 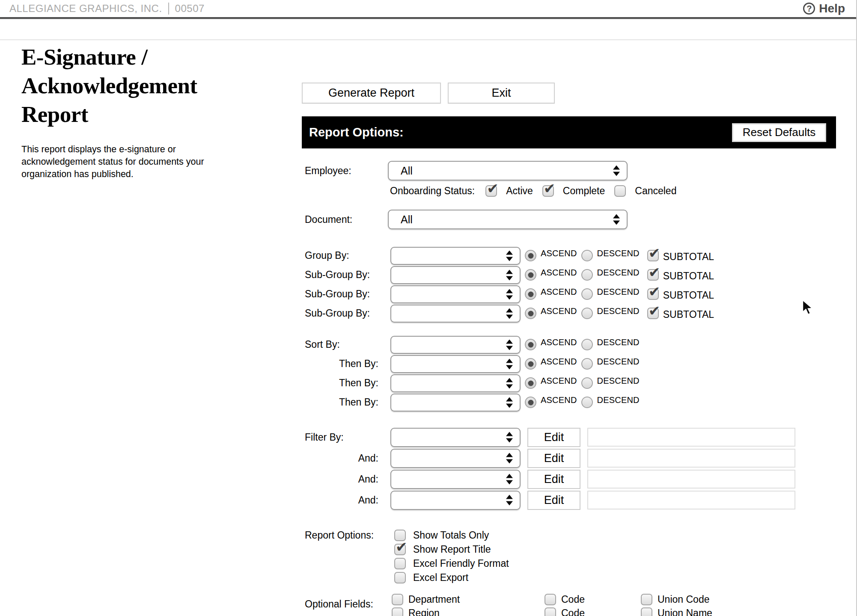 I want to click on onboarding-complete-checkbox, so click(x=548, y=191).